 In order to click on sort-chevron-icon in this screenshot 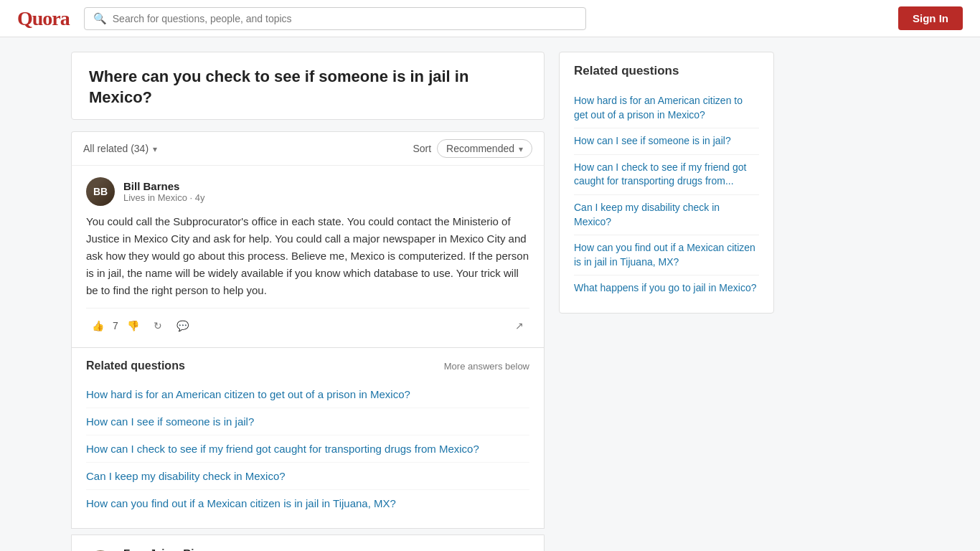, I will do `click(521, 149)`.